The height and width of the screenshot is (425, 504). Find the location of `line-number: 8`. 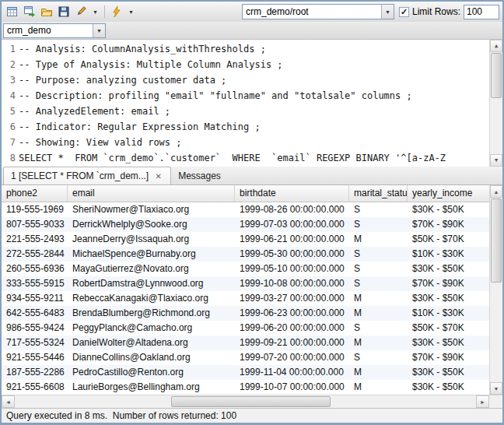

line-number: 8 is located at coordinates (9, 158).